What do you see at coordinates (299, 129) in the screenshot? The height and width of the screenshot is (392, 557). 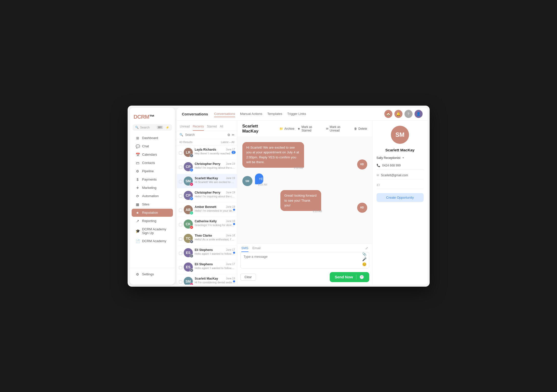 I see `star-icon: ★` at bounding box center [299, 129].